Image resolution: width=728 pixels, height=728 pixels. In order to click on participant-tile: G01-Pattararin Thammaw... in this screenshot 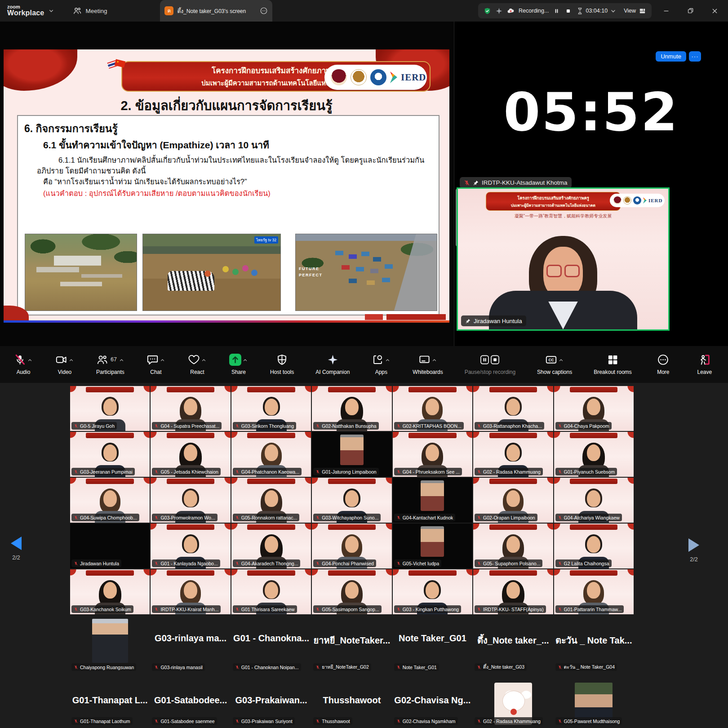, I will do `click(594, 592)`.